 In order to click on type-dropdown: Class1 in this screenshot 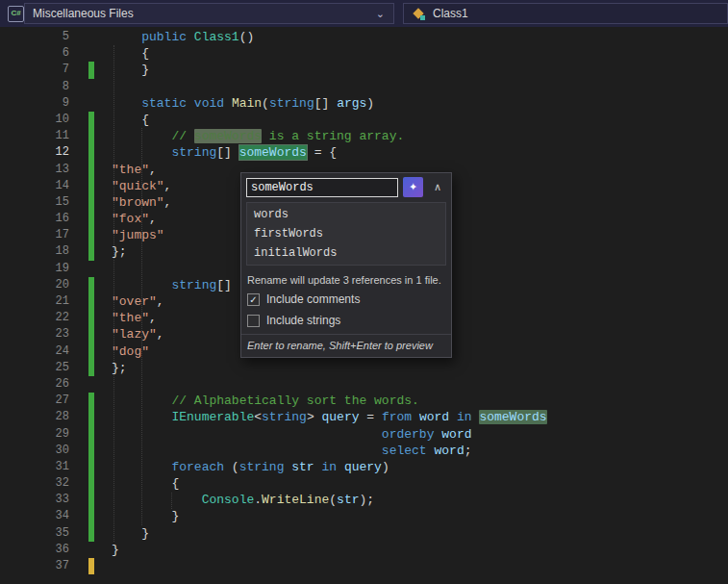, I will do `click(565, 13)`.